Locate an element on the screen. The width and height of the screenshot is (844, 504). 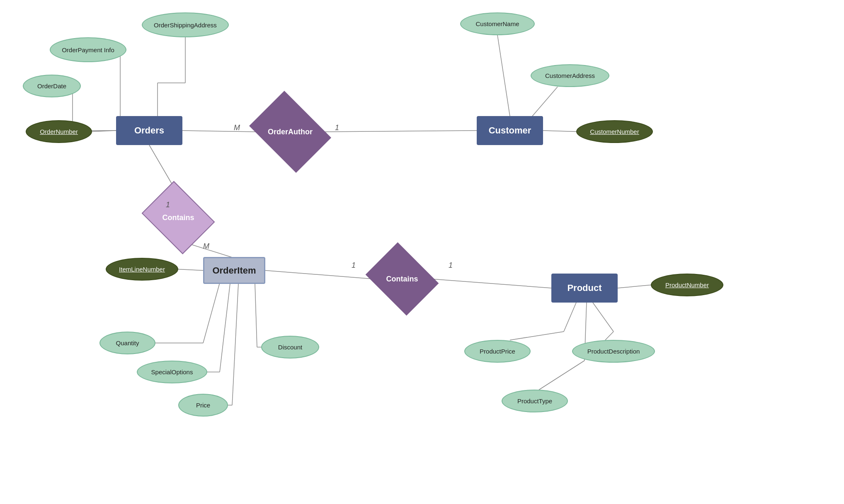
attribute-price: Price is located at coordinates (203, 405).